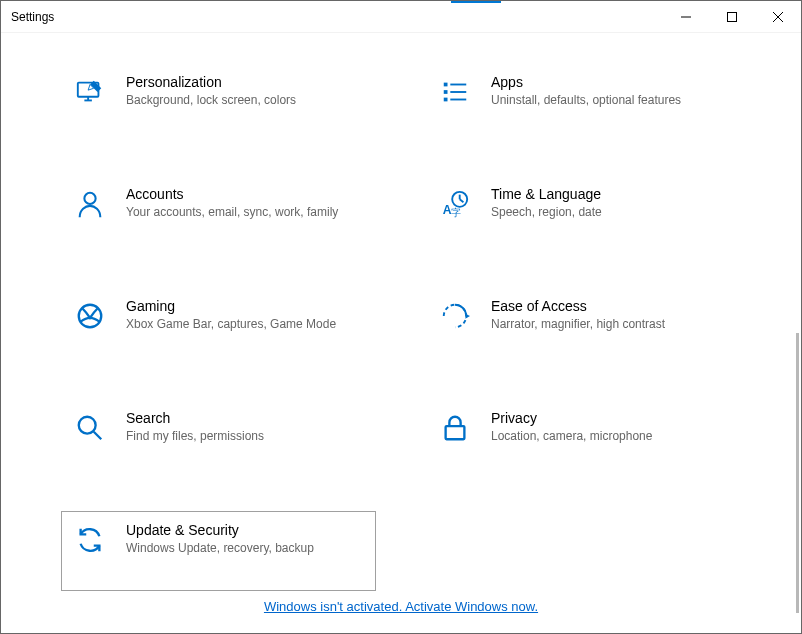 This screenshot has width=802, height=634. What do you see at coordinates (244, 212) in the screenshot?
I see `tile-desc: Your accounts, email, sync, work, family` at bounding box center [244, 212].